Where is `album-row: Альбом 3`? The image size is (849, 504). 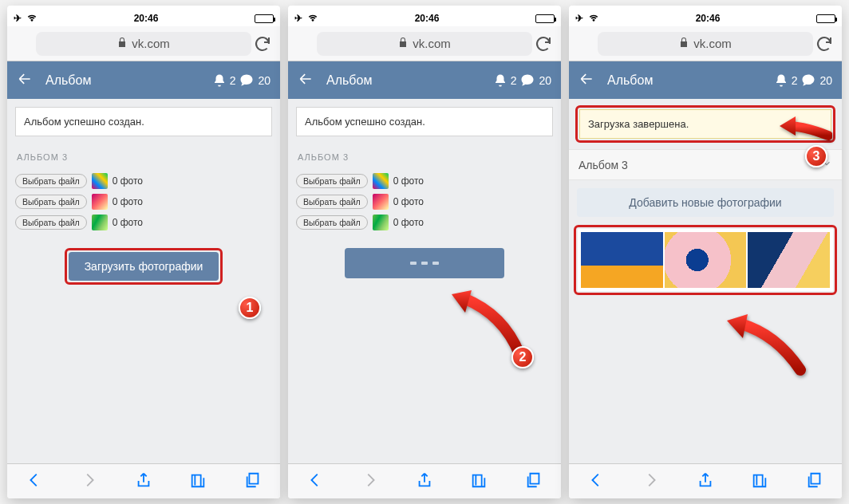
album-row: Альбом 3 is located at coordinates (705, 164).